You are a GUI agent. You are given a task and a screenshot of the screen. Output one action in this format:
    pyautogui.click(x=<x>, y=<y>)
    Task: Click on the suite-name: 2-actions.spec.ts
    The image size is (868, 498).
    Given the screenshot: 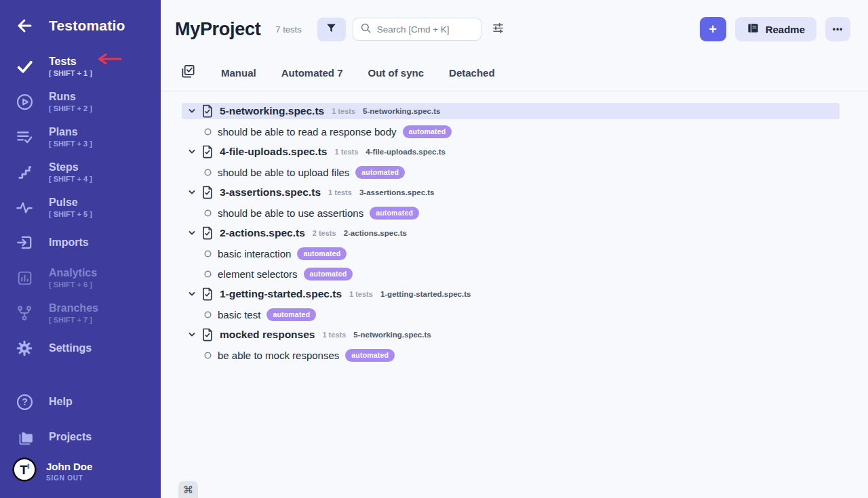 What is the action you would take?
    pyautogui.click(x=262, y=233)
    